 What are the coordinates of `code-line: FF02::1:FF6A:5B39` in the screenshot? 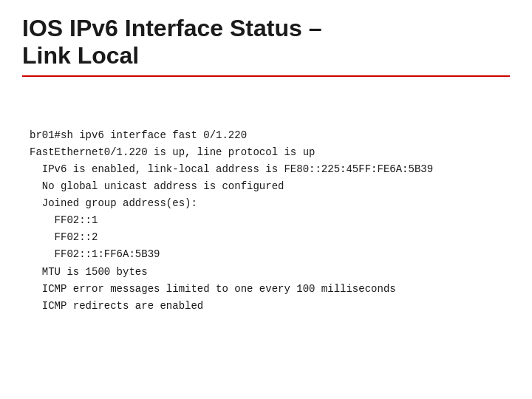 It's located at (270, 254).